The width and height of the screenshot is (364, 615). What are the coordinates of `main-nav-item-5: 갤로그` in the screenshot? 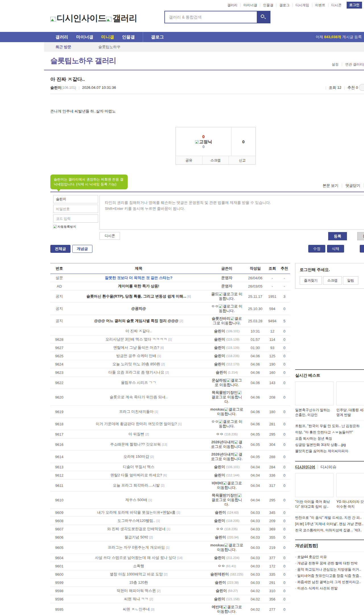 It's located at (153, 37).